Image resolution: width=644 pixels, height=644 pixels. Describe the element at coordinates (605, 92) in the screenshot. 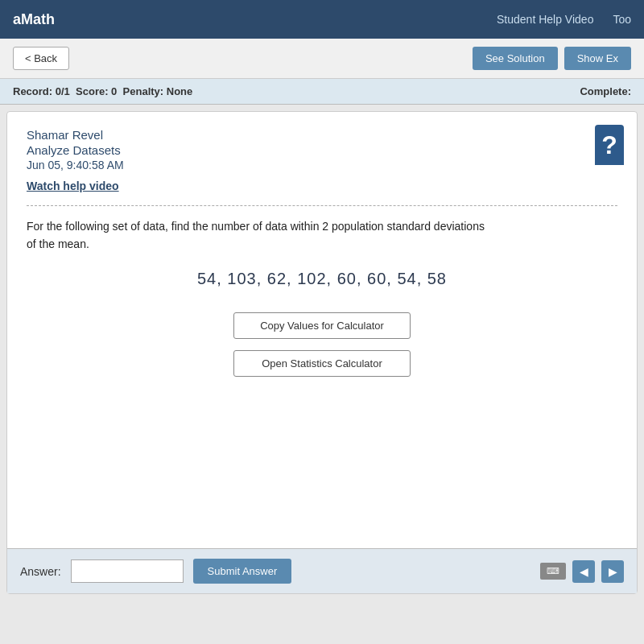

I see `complete-label: Complete:` at that location.